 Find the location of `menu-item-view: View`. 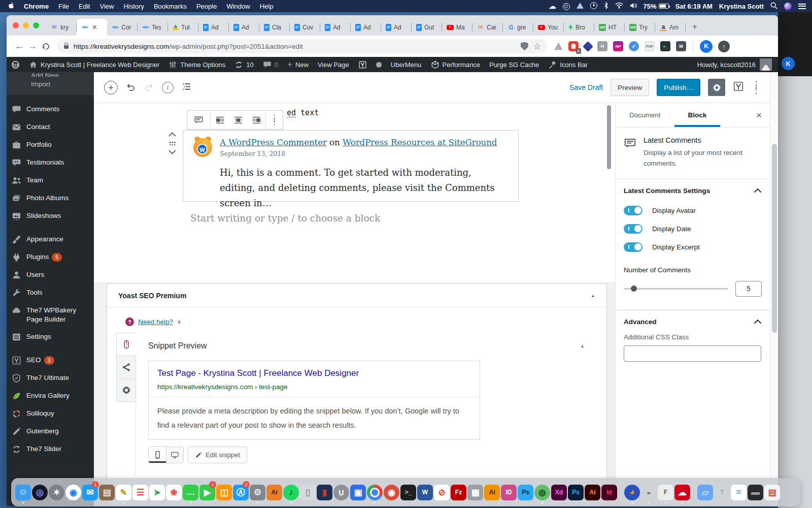

menu-item-view: View is located at coordinates (107, 6).